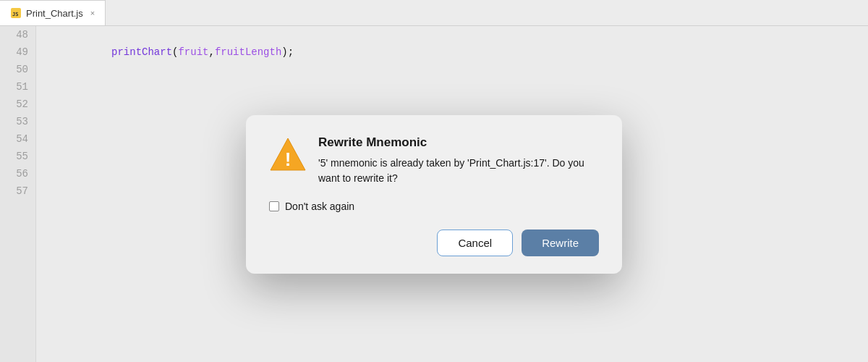 Image resolution: width=868 pixels, height=362 pixels. What do you see at coordinates (475, 243) in the screenshot?
I see `cancel-button: Cancel` at bounding box center [475, 243].